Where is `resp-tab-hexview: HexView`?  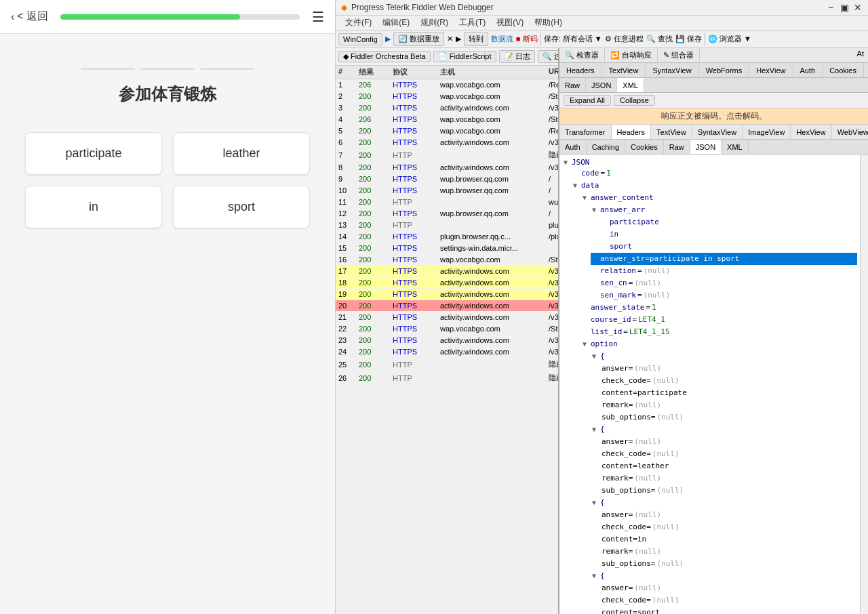
resp-tab-hexview: HexView is located at coordinates (811, 131).